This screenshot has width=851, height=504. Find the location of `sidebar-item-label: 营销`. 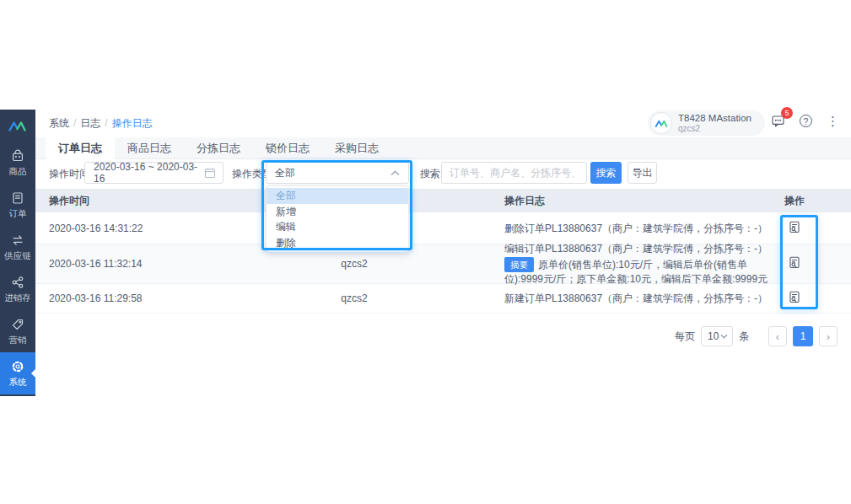

sidebar-item-label: 营销 is located at coordinates (19, 340).